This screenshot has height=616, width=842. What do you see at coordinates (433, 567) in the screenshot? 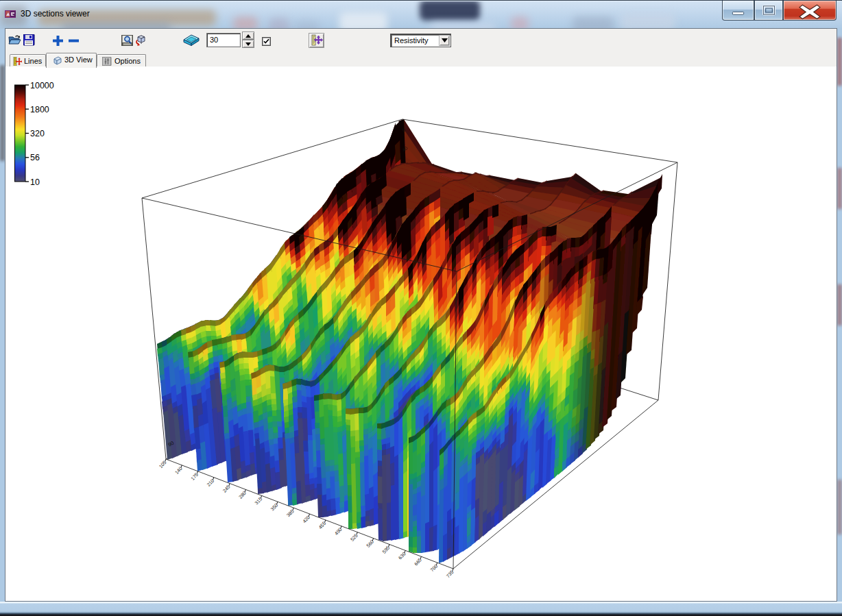
I see `svg-text: 700` at bounding box center [433, 567].